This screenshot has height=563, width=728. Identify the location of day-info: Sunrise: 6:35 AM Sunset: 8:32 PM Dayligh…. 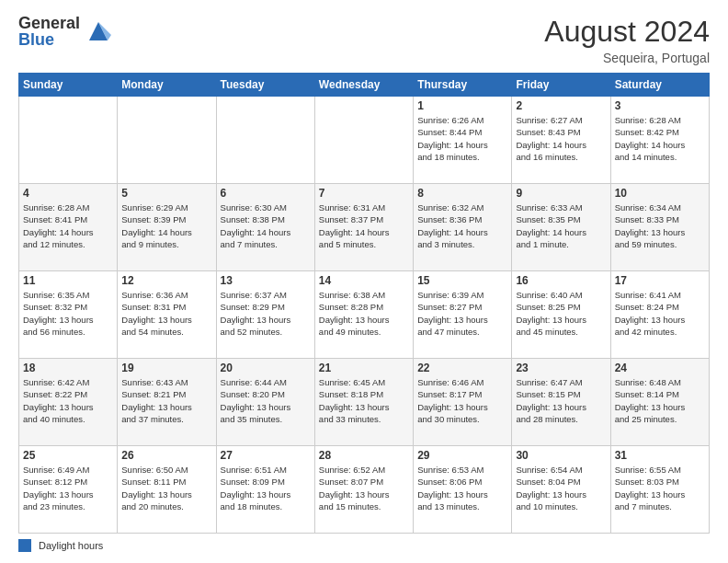
(68, 313).